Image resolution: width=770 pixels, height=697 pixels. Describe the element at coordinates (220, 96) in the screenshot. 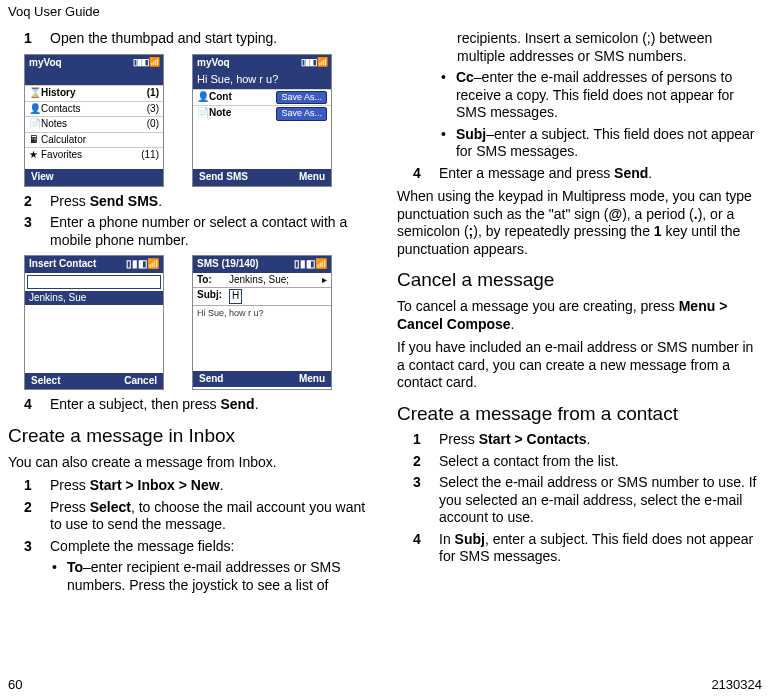

I see `row-label: Cont` at that location.